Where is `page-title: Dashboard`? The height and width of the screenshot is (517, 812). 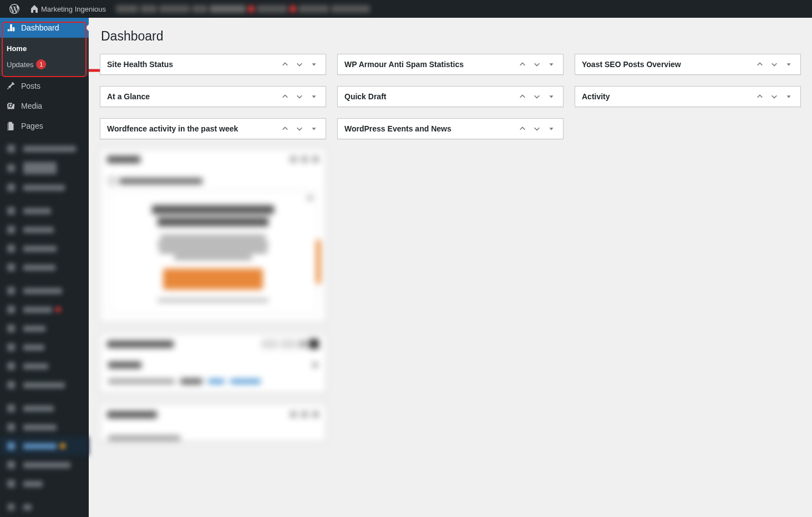 page-title: Dashboard is located at coordinates (450, 37).